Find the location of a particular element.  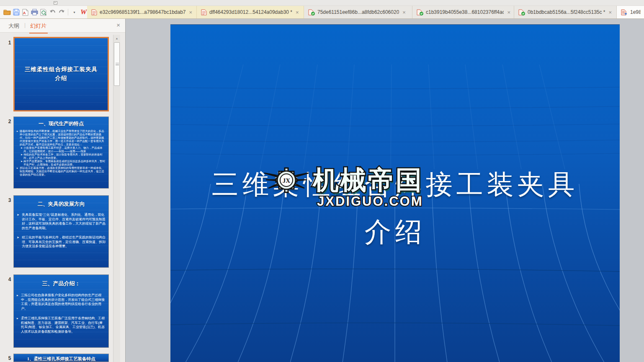

thumb-bullet: ➤ 由于产品更新快，专用装备易造成积压特别是多品种多种夹具，暂时不生产时，占用场… is located at coordinates (61, 163).